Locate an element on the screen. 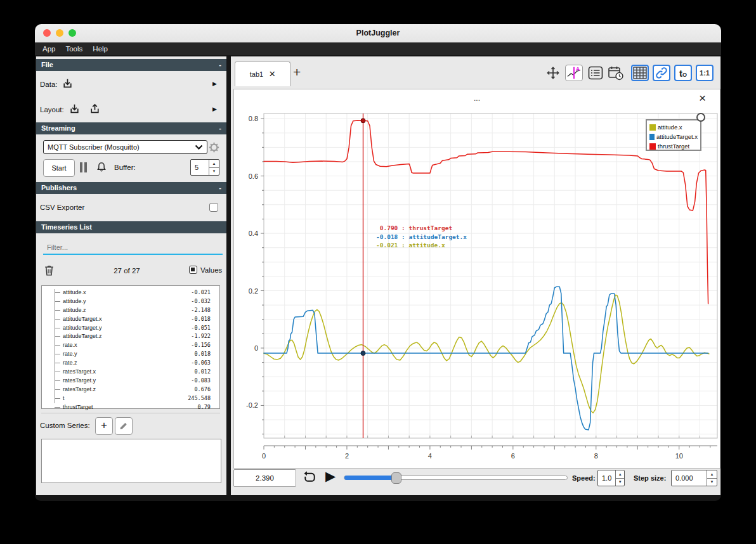  csv-exporter-checkbox is located at coordinates (214, 207).